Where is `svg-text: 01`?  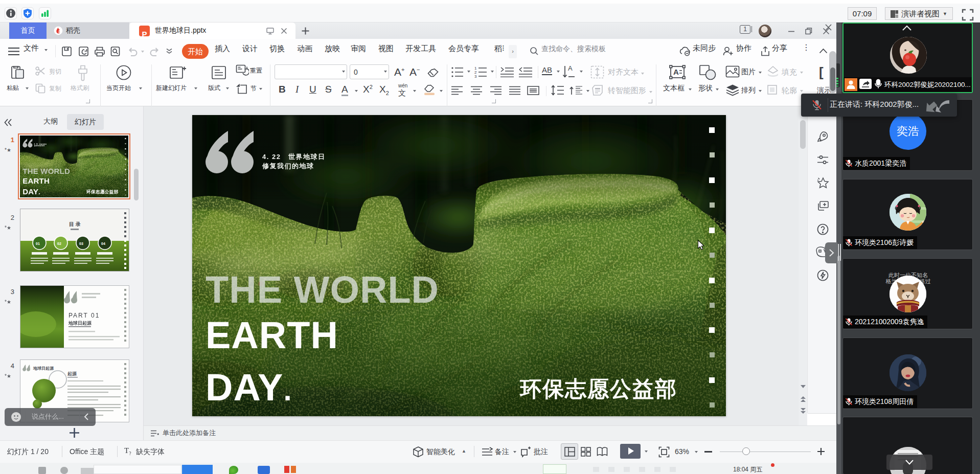 svg-text: 01 is located at coordinates (38, 243).